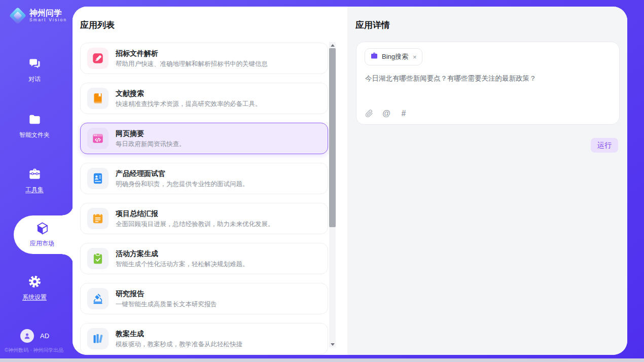  What do you see at coordinates (34, 135) in the screenshot?
I see `sidebar-item-label: 智能文件夹` at bounding box center [34, 135].